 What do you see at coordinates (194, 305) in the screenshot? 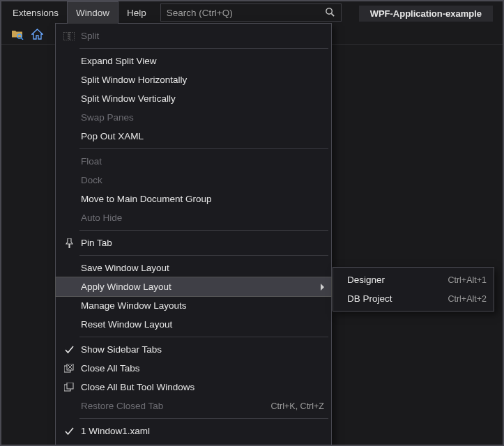
I see `menu-item-manage-layouts: Manage Window Layouts` at bounding box center [194, 305].